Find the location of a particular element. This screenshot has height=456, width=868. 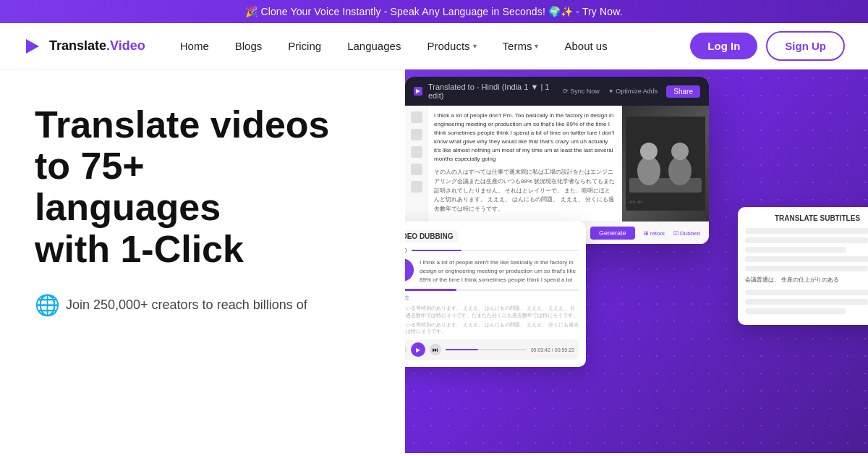

subtitles-japanese-text: 会議普通は、 生産の仕上がりのある is located at coordinates (807, 281).